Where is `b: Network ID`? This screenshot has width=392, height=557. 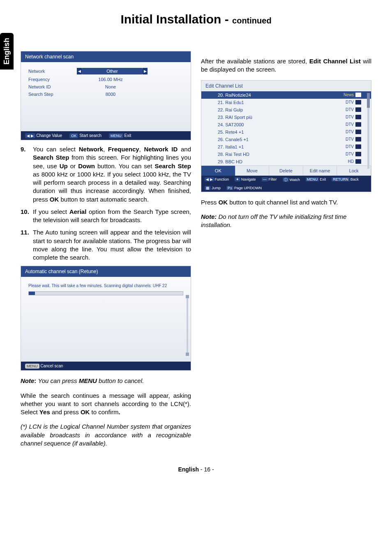 b: Network ID is located at coordinates (161, 149).